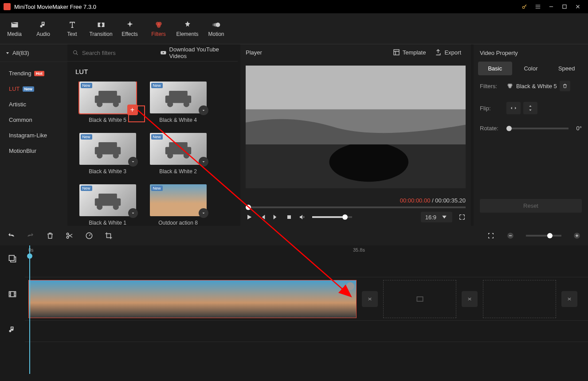  What do you see at coordinates (196, 53) in the screenshot?
I see `download-youtube-link: Download YouTube Videos` at bounding box center [196, 53].